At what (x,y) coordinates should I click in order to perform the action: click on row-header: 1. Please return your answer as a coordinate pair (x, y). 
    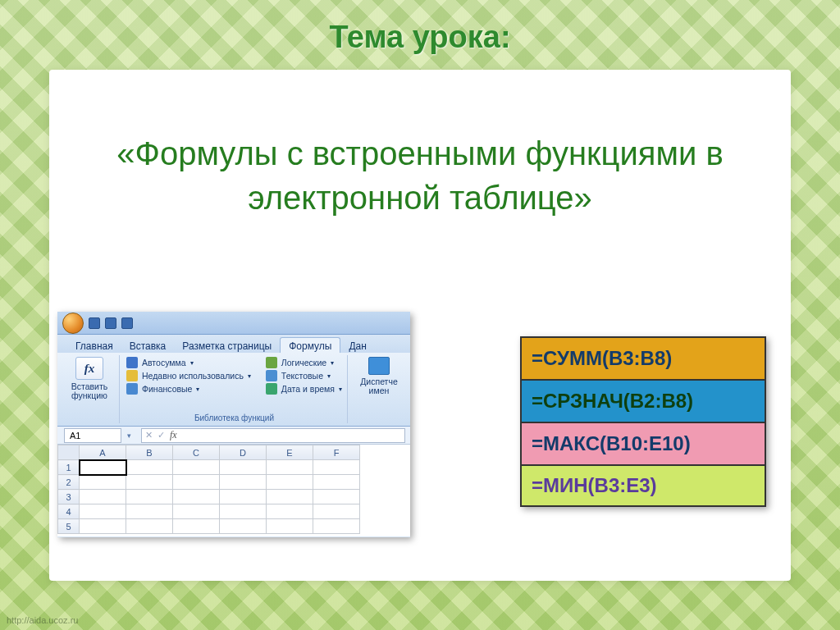
    Looking at the image, I should click on (69, 468).